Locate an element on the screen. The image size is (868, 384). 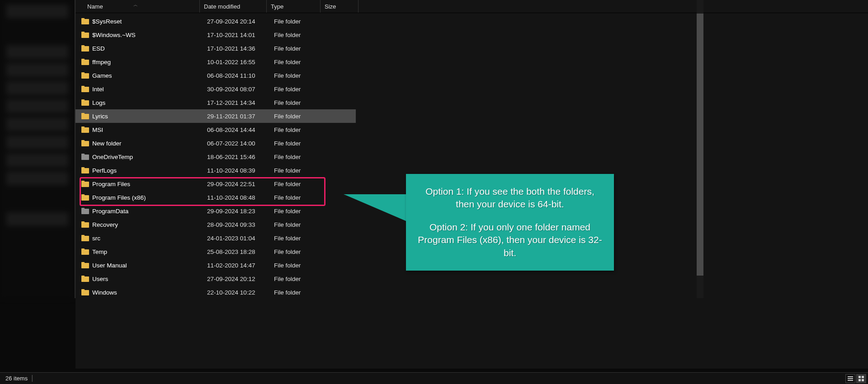
view-large-icons-button is located at coordinates (861, 379).